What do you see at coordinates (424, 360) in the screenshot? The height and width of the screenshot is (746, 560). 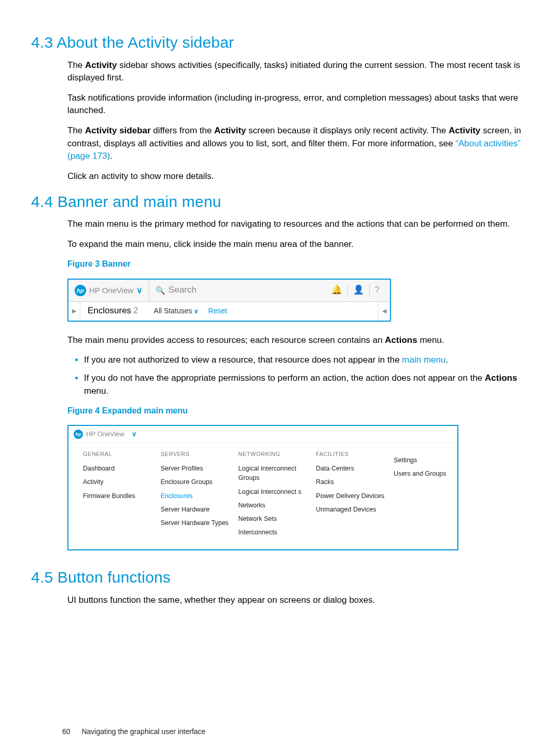 I see `link-main-menu: main menu` at bounding box center [424, 360].